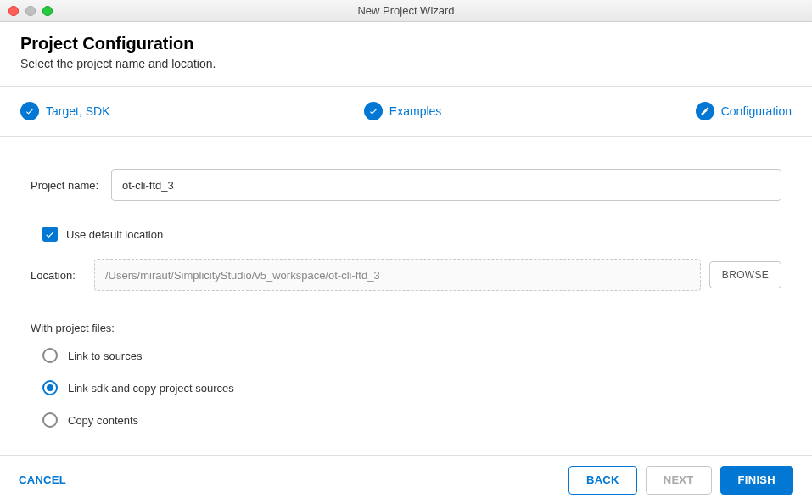 The width and height of the screenshot is (812, 504). Describe the element at coordinates (412, 420) in the screenshot. I see `radio-copy-contents: Copy contents` at that location.